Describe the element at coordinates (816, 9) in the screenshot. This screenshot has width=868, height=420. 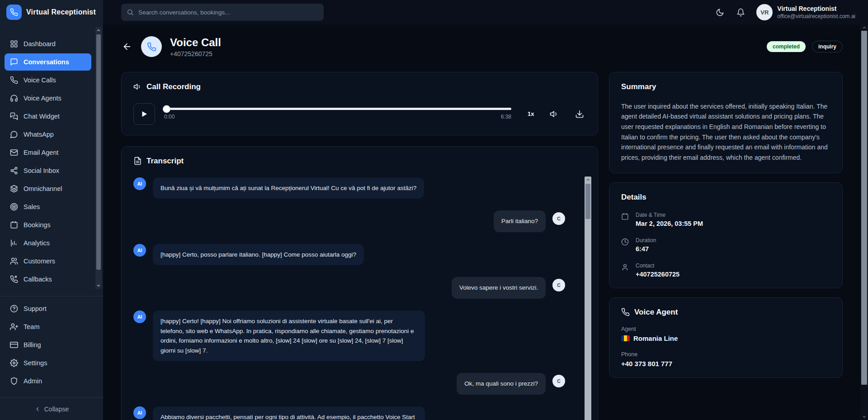
I see `user-name: Virtual Receptionist` at that location.